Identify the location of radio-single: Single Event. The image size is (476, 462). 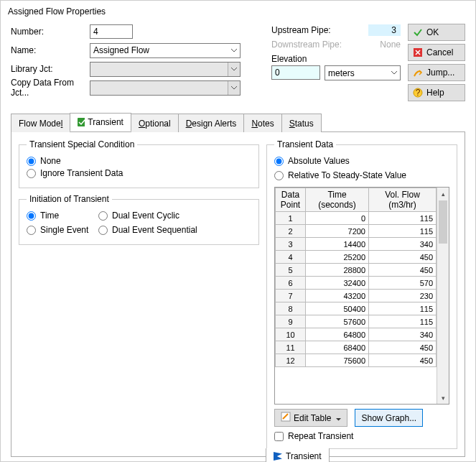
(62, 230).